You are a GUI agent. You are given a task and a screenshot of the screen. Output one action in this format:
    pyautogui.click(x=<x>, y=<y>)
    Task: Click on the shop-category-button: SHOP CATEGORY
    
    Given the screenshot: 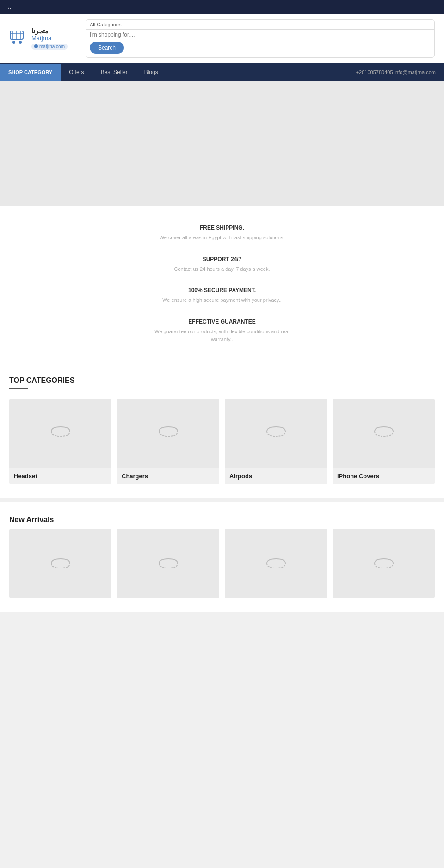 What is the action you would take?
    pyautogui.click(x=31, y=72)
    